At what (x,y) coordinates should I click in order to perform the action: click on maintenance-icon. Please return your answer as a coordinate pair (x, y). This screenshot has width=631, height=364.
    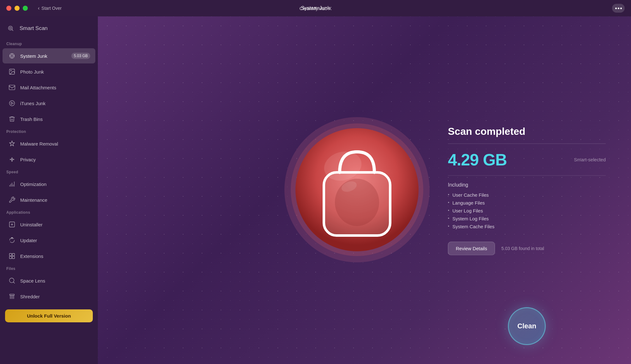
    Looking at the image, I should click on (12, 200).